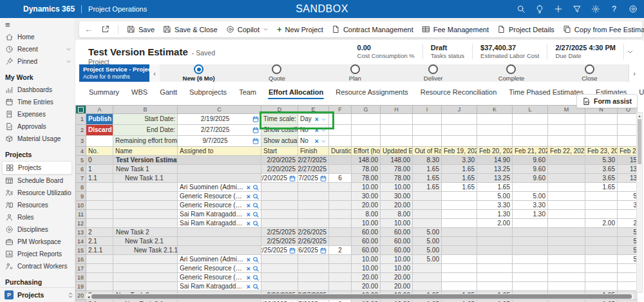 This screenshot has height=302, width=644. I want to click on chevron-down-icon, so click(323, 130).